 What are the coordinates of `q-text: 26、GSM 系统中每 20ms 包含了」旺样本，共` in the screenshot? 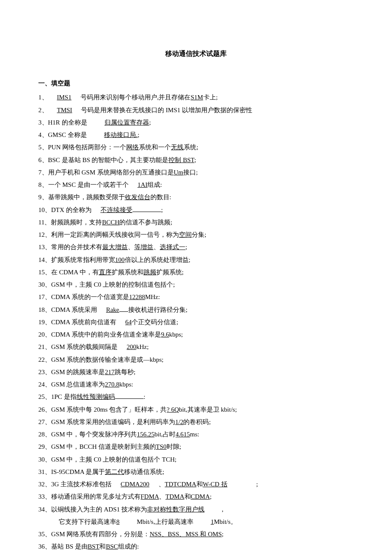 It's located at (102, 410).